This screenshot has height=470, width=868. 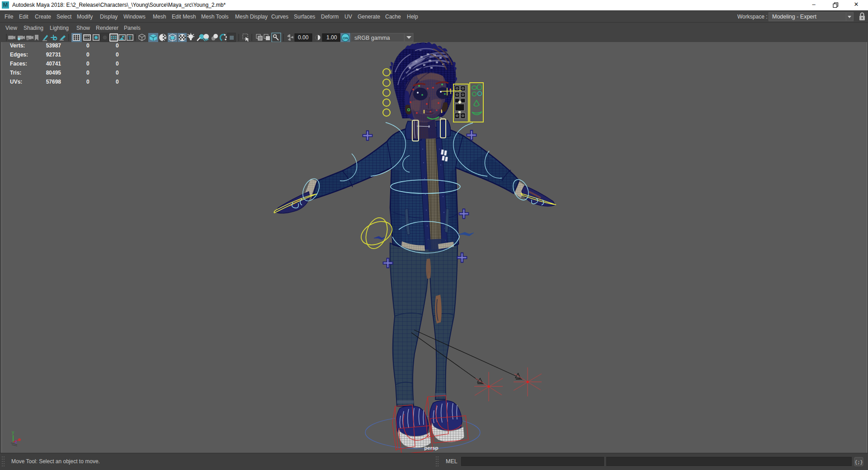 I want to click on svg-text: persp, so click(x=431, y=448).